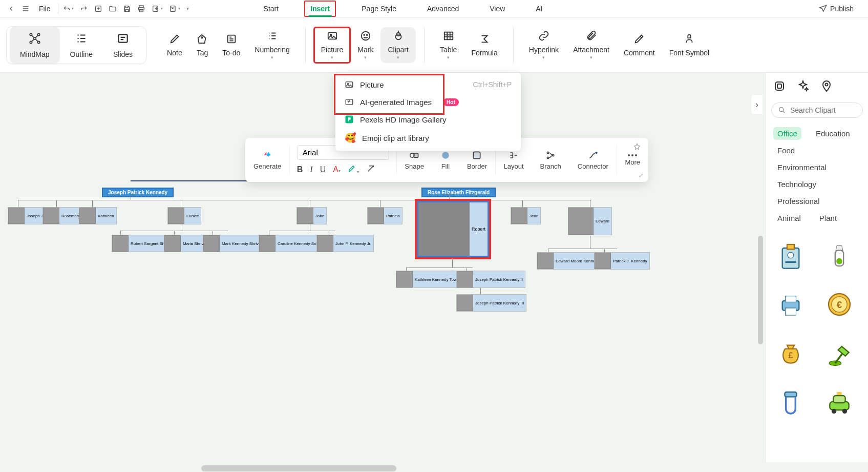  Describe the element at coordinates (817, 110) in the screenshot. I see `clipart-search` at that location.